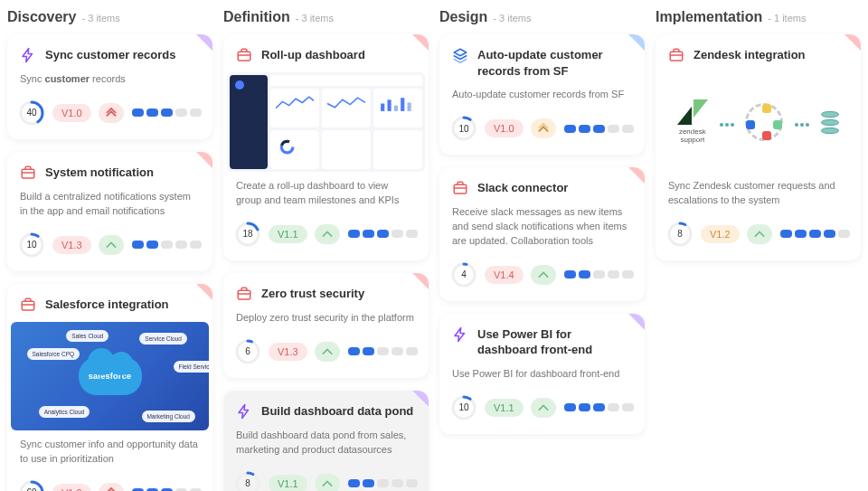  I want to click on column-title: Implementation, so click(709, 17).